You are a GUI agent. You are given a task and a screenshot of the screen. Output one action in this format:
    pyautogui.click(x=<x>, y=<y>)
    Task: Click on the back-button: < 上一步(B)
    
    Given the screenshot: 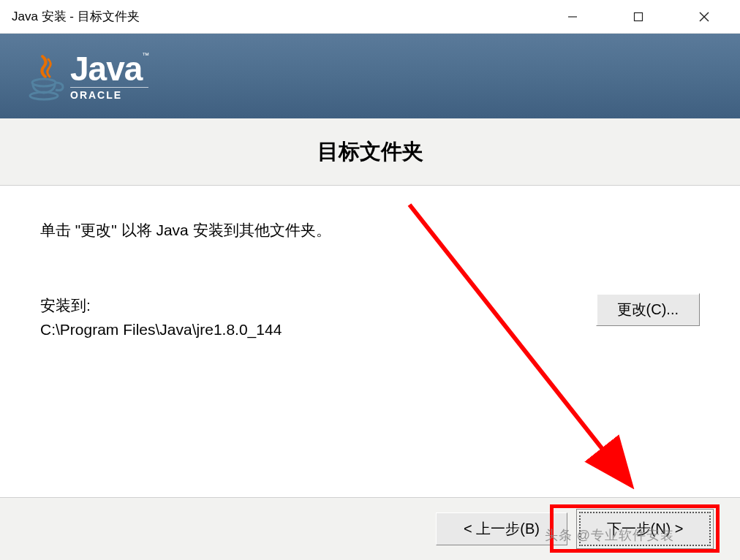 What is the action you would take?
    pyautogui.click(x=502, y=529)
    